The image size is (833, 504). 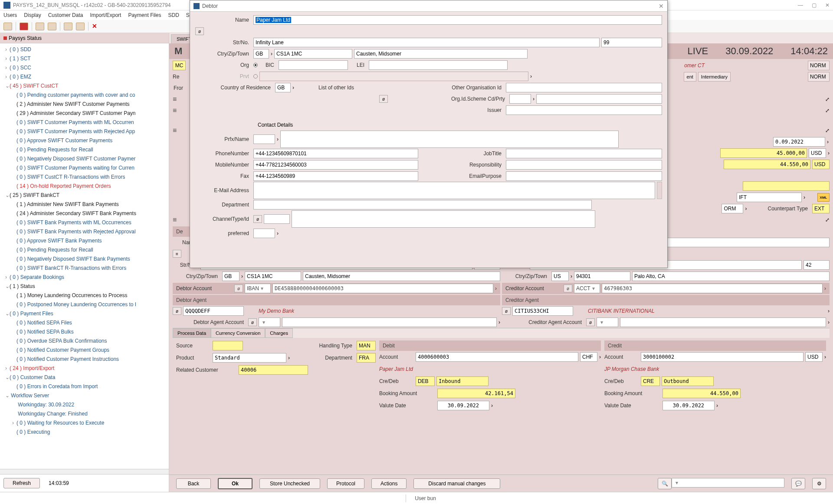 I want to click on sidebar-tab: Paysys Status, so click(x=84, y=38).